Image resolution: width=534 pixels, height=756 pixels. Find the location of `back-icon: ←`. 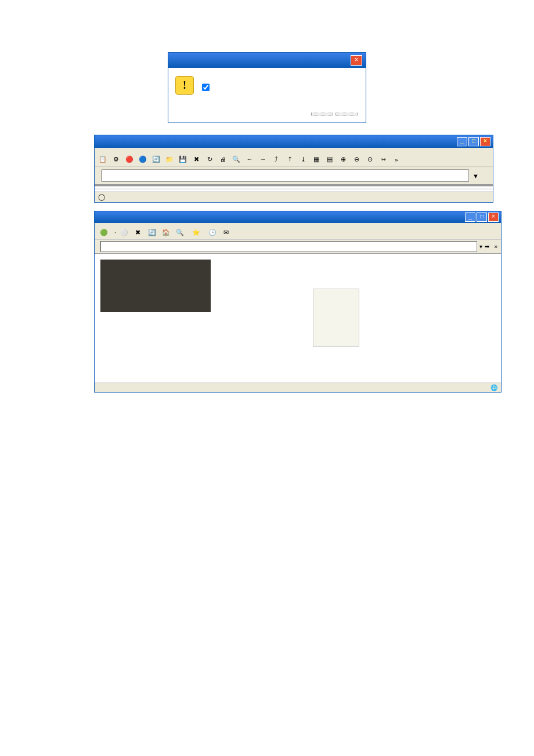

back-icon: ← is located at coordinates (250, 159).